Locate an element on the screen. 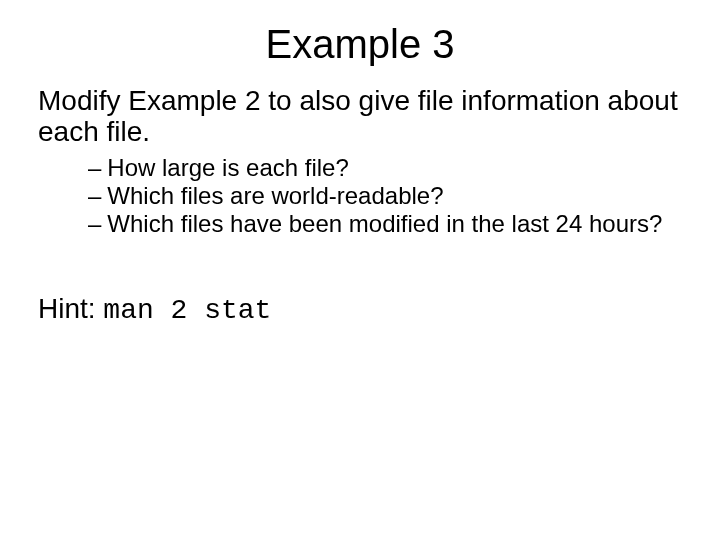 The height and width of the screenshot is (540, 720). list-item: – How large is each file? is located at coordinates (385, 168).